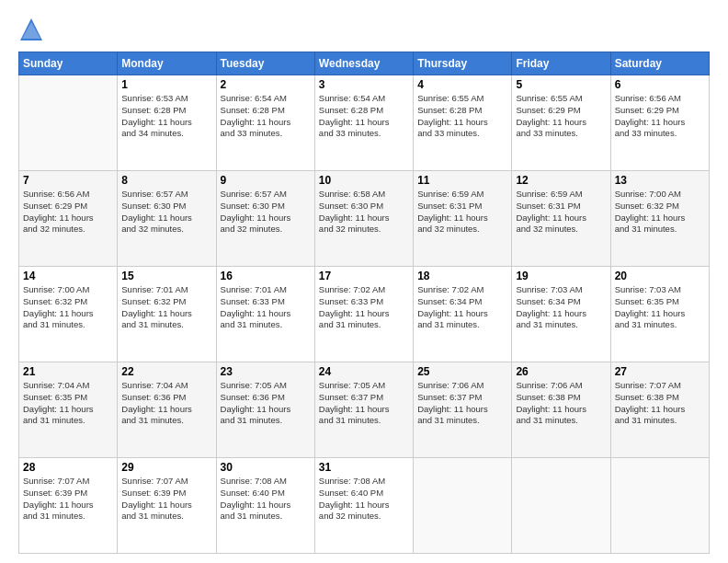 Image resolution: width=728 pixels, height=563 pixels. What do you see at coordinates (364, 315) in the screenshot?
I see `calendar-cell: 17Sunrise: 7:02 AM Sunset: 6:33 PM Dayli…` at bounding box center [364, 315].